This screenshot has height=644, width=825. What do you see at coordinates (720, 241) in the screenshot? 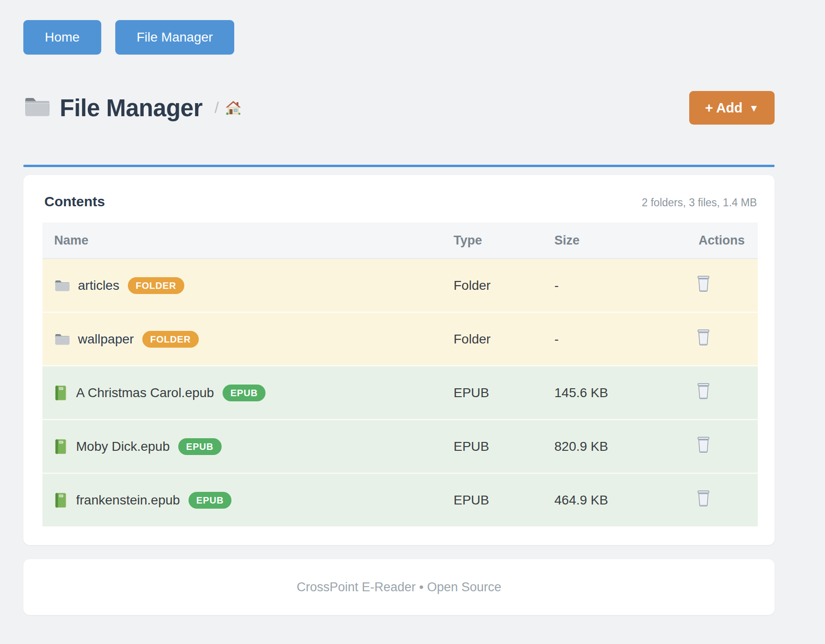
I see `col-header-actions: Actions` at bounding box center [720, 241].